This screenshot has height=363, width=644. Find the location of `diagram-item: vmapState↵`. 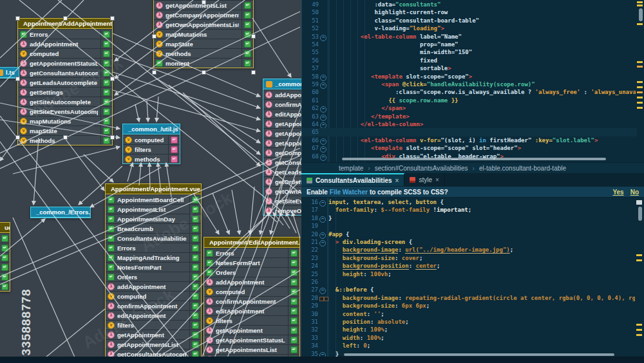

diagram-item: vmapState↵ is located at coordinates (65, 130).